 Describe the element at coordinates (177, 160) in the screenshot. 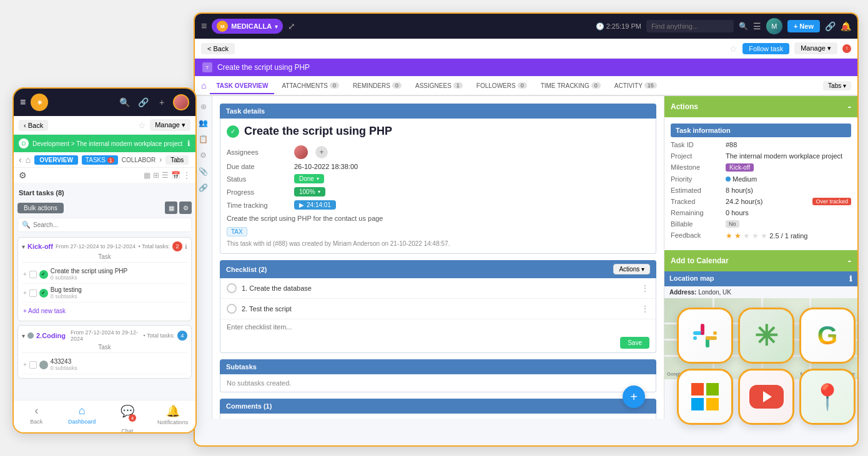

I see `mobile-tab-tabs: Tabs` at that location.